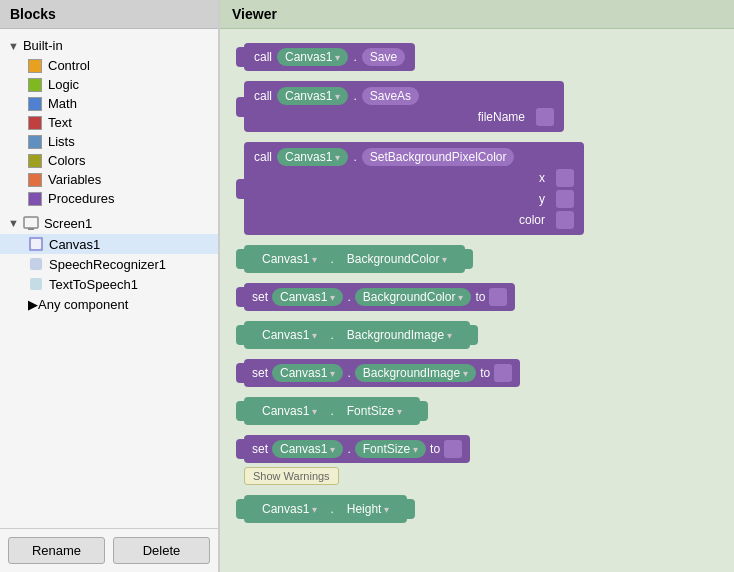  I want to click on sidebar-item-colors: Colors, so click(109, 160).